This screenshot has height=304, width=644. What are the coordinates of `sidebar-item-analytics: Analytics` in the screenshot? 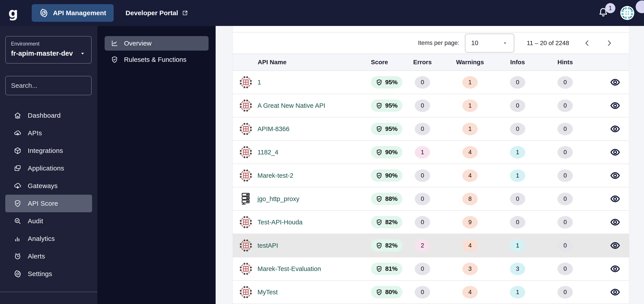 It's located at (48, 239).